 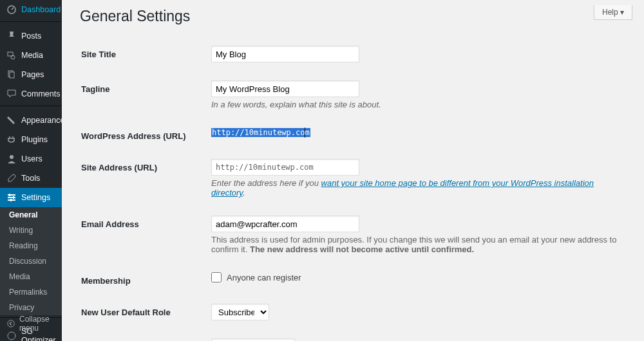 What do you see at coordinates (31, 261) in the screenshot?
I see `submenu-discussion: Discussion` at bounding box center [31, 261].